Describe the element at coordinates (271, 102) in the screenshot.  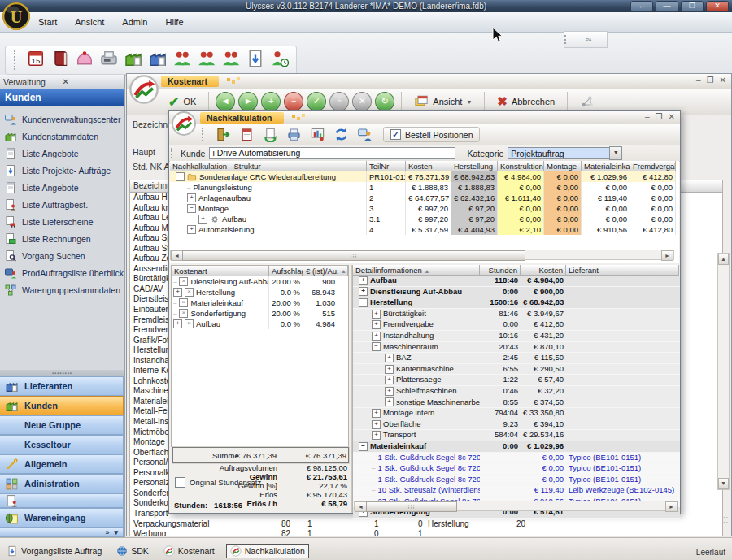
I see `add-button: +` at that location.